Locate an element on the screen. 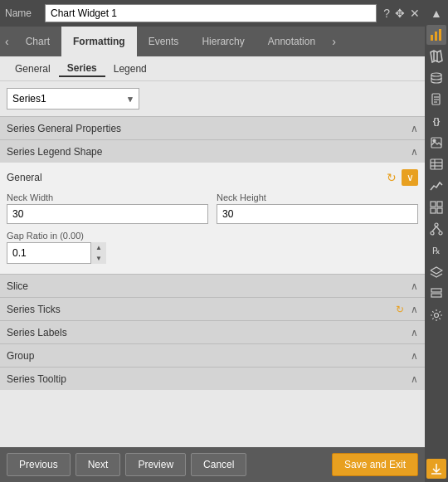 The height and width of the screenshot is (482, 448). sidebar-grid-icon is located at coordinates (436, 207).